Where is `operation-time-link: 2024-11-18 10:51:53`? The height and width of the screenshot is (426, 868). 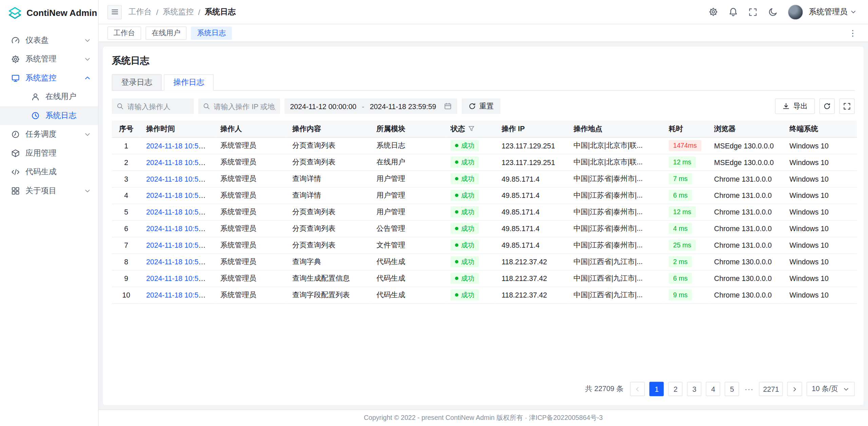 operation-time-link: 2024-11-18 10:51:53 is located at coordinates (179, 228).